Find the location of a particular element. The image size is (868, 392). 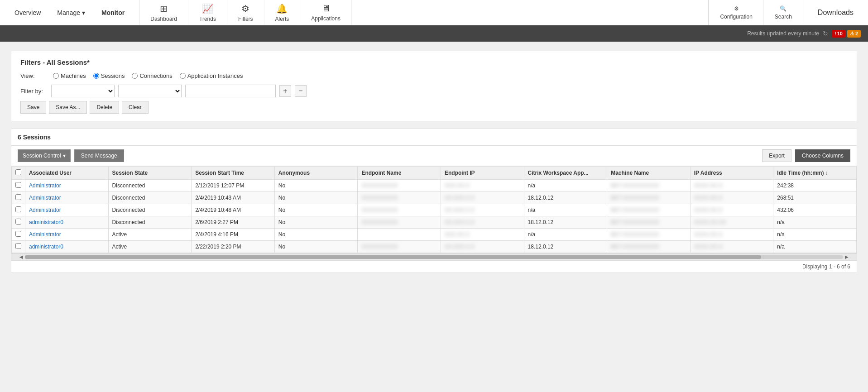

scrollbar-track is located at coordinates (434, 257).